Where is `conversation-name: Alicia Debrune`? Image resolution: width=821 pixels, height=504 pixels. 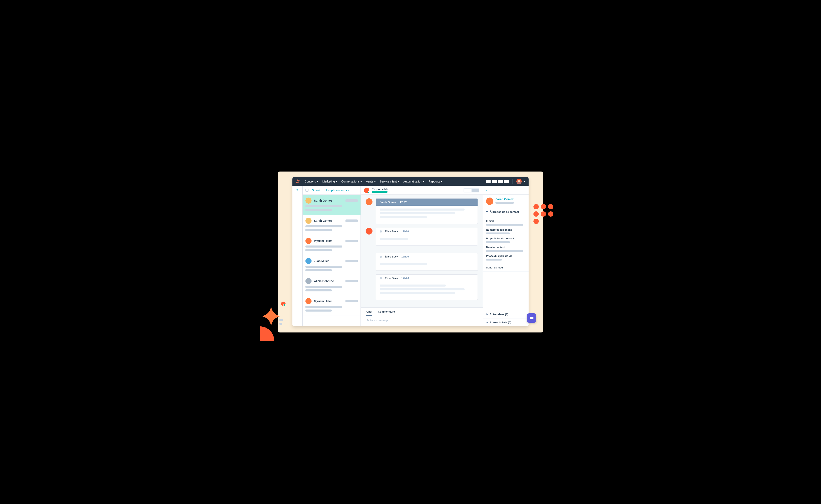
conversation-name: Alicia Debrune is located at coordinates (329, 281).